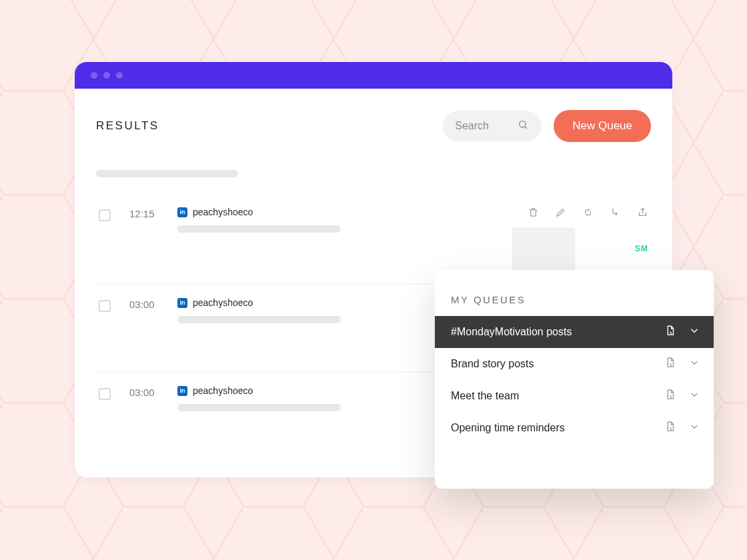  What do you see at coordinates (602, 126) in the screenshot?
I see `new-queue-button: New Queue` at bounding box center [602, 126].